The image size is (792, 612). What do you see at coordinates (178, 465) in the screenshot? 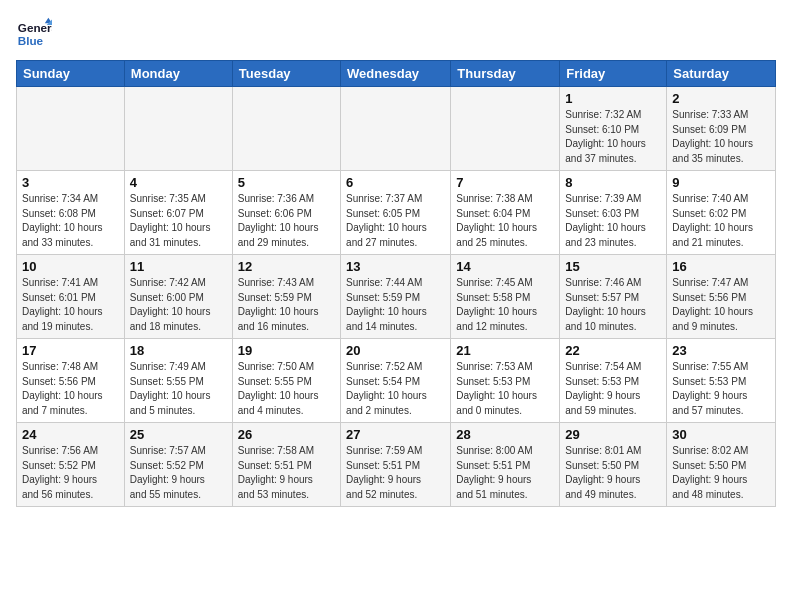
I see `calendar-cell: 25Sunrise: 7:57 AM Sunset: 5:52 PM Dayli…` at bounding box center [178, 465].